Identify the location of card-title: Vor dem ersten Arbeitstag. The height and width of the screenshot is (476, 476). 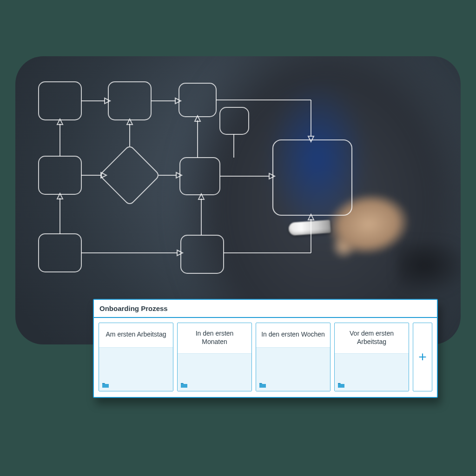
(372, 338).